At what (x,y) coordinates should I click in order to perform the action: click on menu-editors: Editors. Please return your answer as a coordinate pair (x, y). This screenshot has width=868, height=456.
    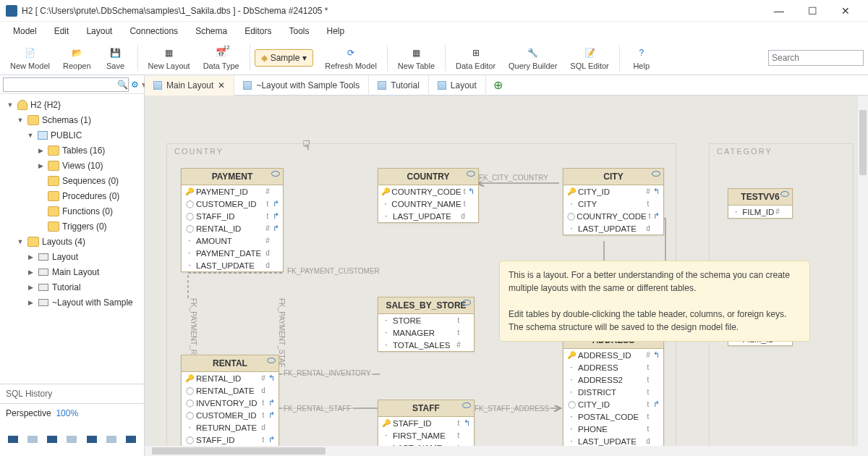
    Looking at the image, I should click on (258, 31).